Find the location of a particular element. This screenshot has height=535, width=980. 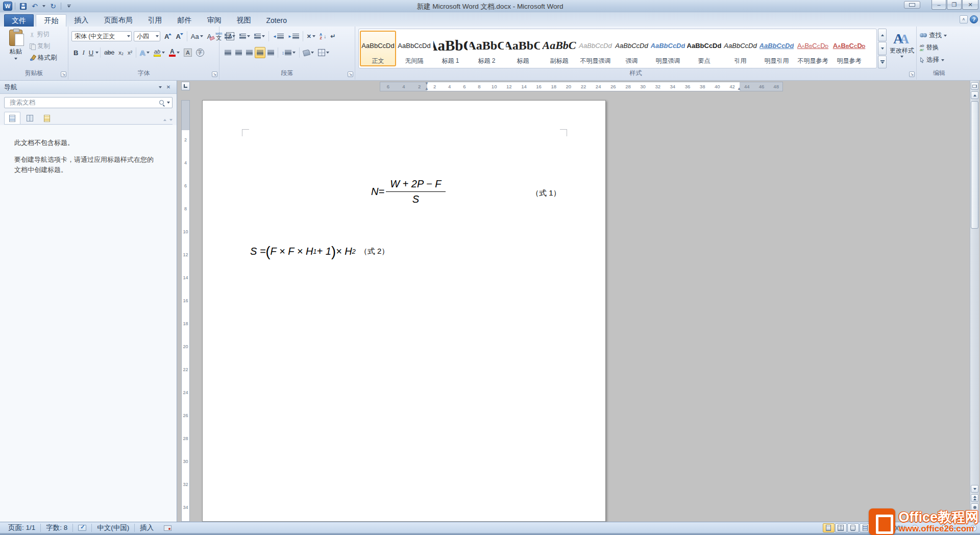

close-button: ✕ is located at coordinates (970, 5).